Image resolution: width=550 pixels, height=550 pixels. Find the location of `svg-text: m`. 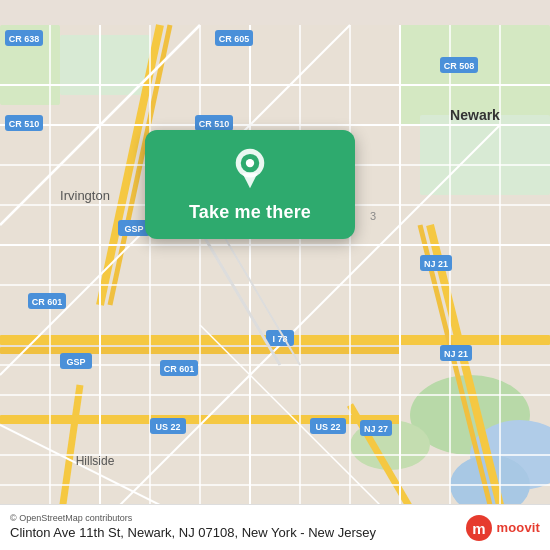

svg-text: m is located at coordinates (478, 528).